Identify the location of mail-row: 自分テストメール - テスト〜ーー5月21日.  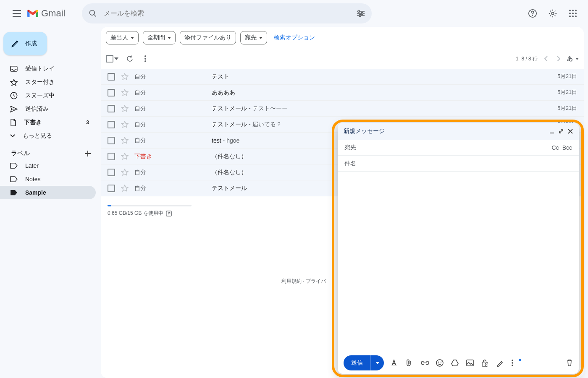
(342, 109).